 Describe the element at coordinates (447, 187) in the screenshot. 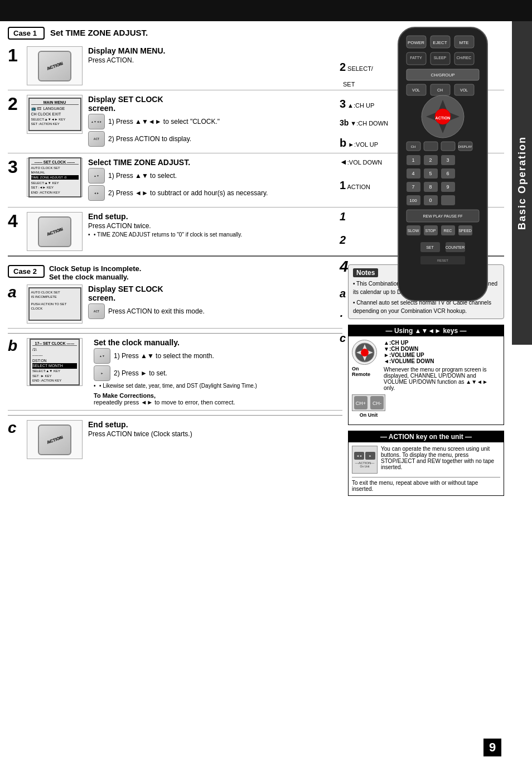

I see `svg-text: 9` at that location.